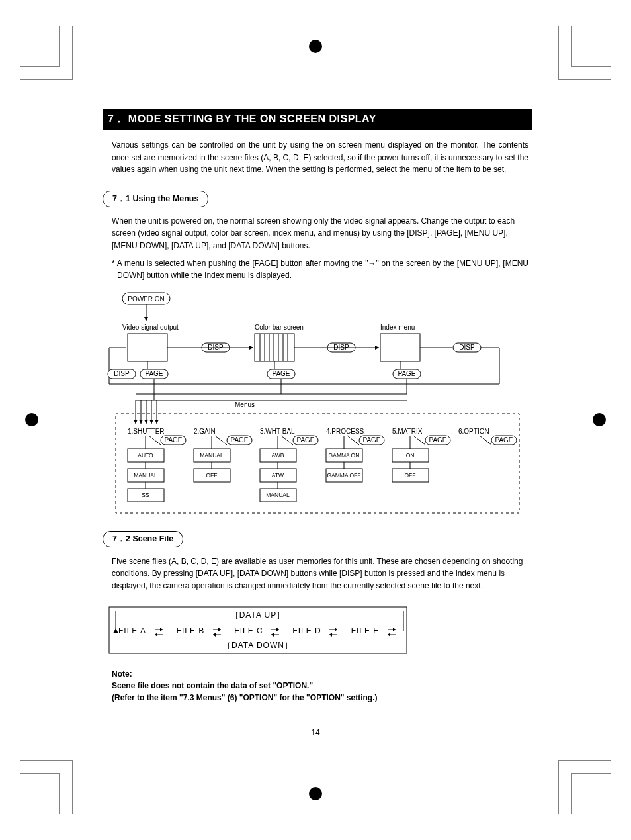  What do you see at coordinates (253, 119) in the screenshot?
I see `section-title: MODE SETTING BY THE ON SCREEN DISPLAY` at bounding box center [253, 119].